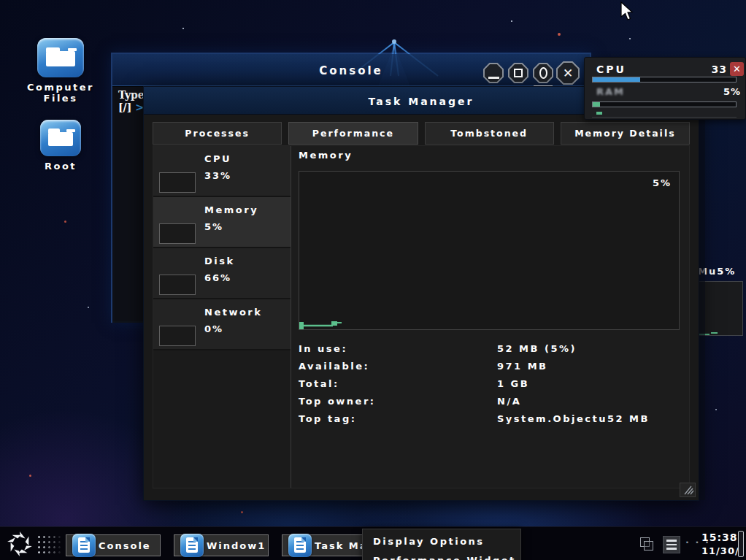 The image size is (746, 560). What do you see at coordinates (353, 133) in the screenshot?
I see `tab-performance: Performance` at bounding box center [353, 133].